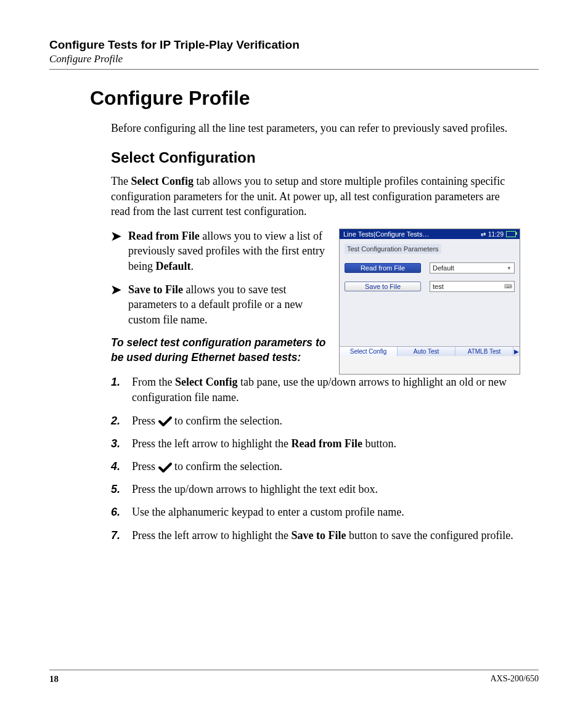  What do you see at coordinates (427, 351) in the screenshot?
I see `tab-auto-test: Auto Test` at bounding box center [427, 351].